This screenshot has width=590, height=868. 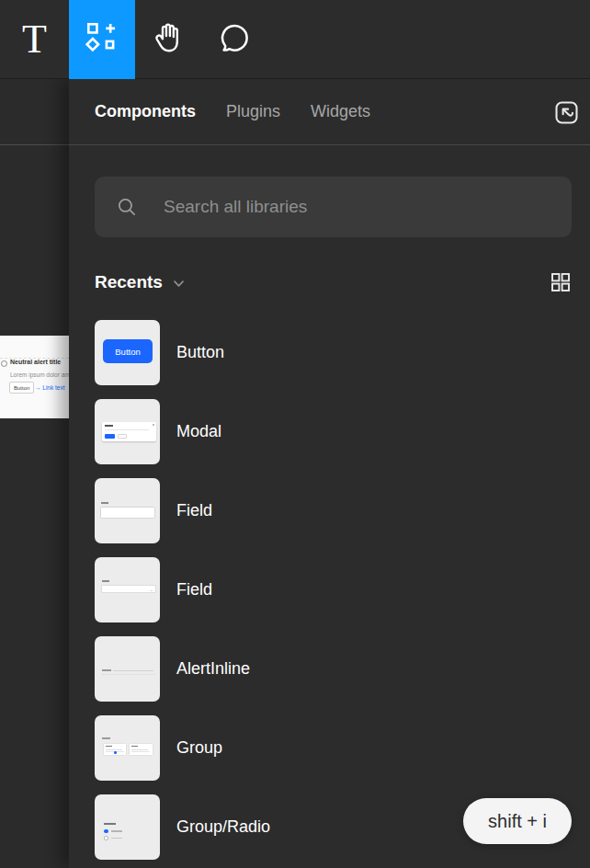 What do you see at coordinates (199, 748) in the screenshot?
I see `component-label: Group` at bounding box center [199, 748].